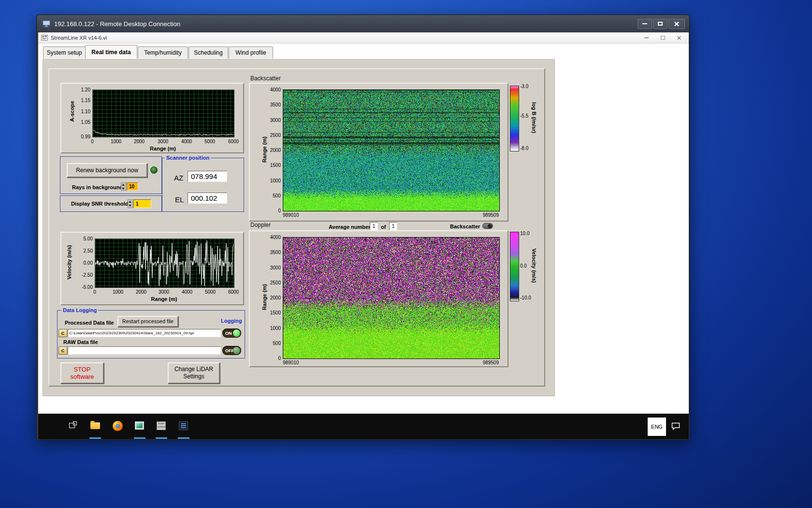 Image resolution: width=812 pixels, height=508 pixels. I want to click on average-number-value: 1, so click(374, 226).